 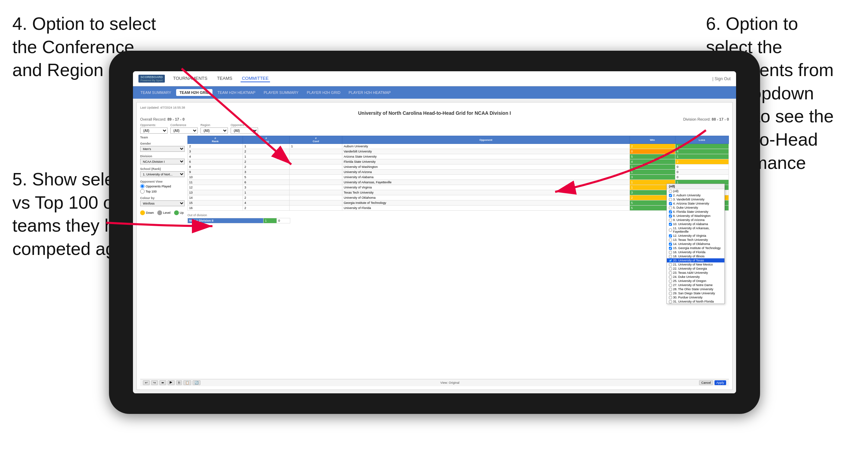 What do you see at coordinates (215, 203) in the screenshot?
I see `cell-rank: 15` at bounding box center [215, 203].